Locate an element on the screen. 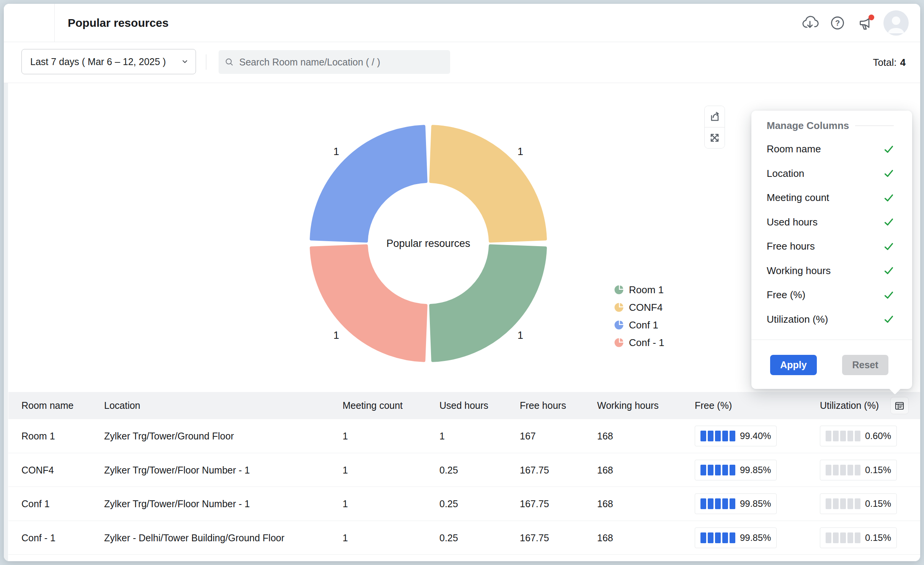 Image resolution: width=924 pixels, height=565 pixels. column-option: Free hours is located at coordinates (832, 247).